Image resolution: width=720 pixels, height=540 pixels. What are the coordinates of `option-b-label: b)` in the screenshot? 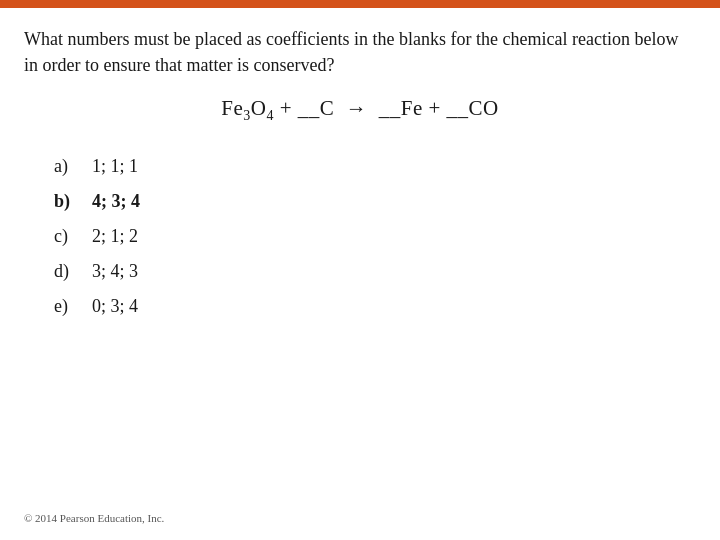 It's located at (68, 202).